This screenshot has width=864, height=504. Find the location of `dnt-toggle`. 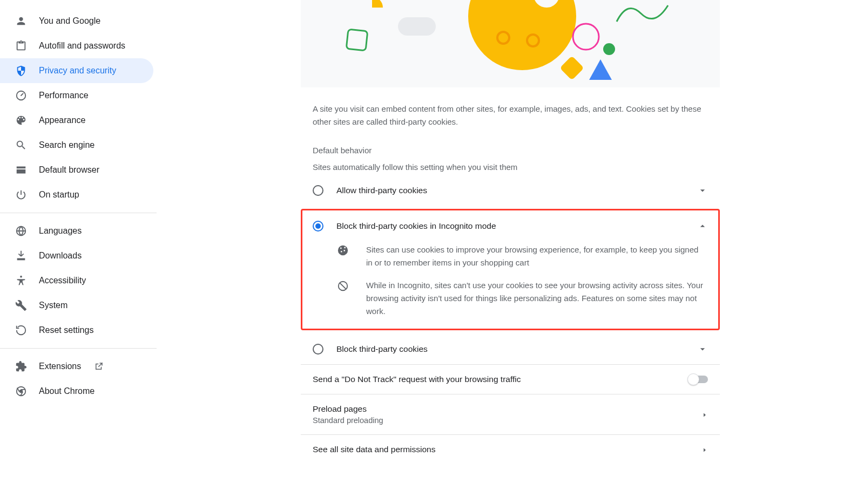

dnt-toggle is located at coordinates (698, 379).